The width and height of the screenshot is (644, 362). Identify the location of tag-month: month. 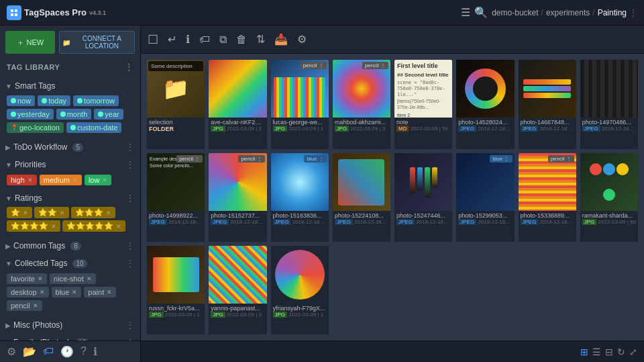
(74, 114).